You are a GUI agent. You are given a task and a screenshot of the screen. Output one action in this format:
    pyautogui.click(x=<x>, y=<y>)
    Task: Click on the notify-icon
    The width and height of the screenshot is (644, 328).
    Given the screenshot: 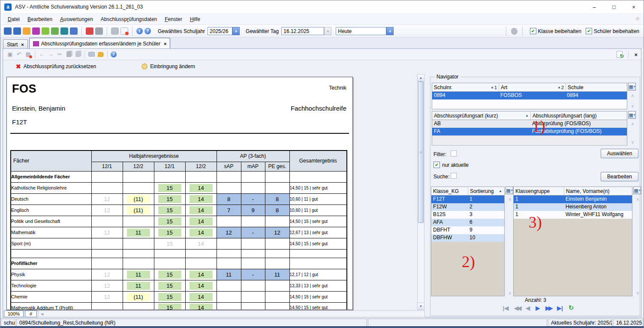 What is the action you would take?
    pyautogui.click(x=100, y=54)
    